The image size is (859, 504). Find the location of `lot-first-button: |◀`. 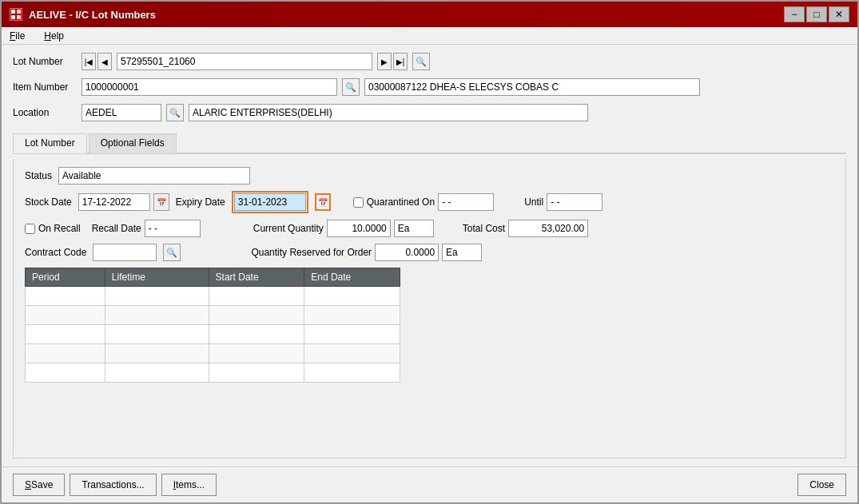

lot-first-button: |◀ is located at coordinates (89, 62).